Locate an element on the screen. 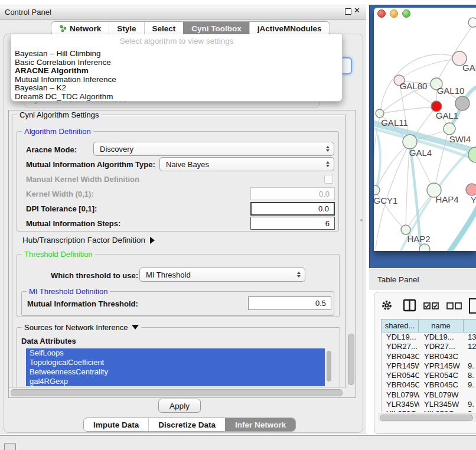 Image resolution: width=476 pixels, height=450 pixels. algorithm-list-item: Basic Correlation Inference is located at coordinates (177, 63).